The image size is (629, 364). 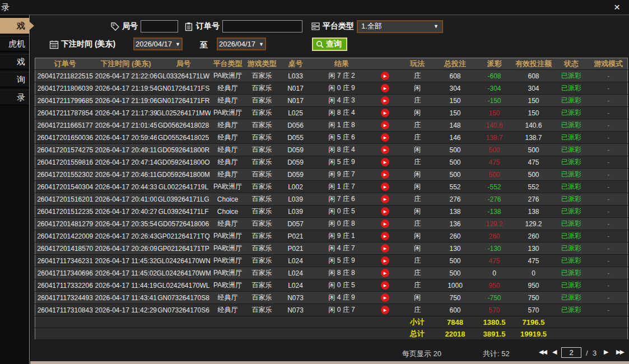 I want to click on sidebar-item-game: 戏, so click(x=15, y=62).